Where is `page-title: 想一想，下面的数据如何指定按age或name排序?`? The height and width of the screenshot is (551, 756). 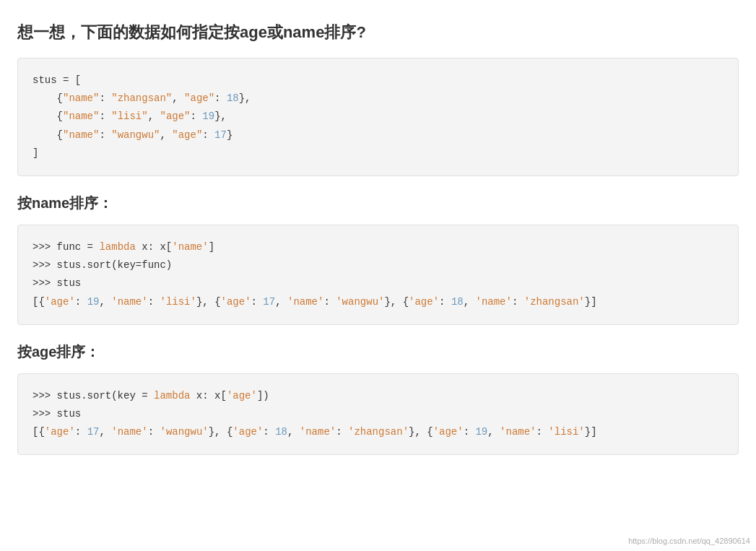
page-title: 想一想，下面的数据如何指定按age或name排序? is located at coordinates (378, 32).